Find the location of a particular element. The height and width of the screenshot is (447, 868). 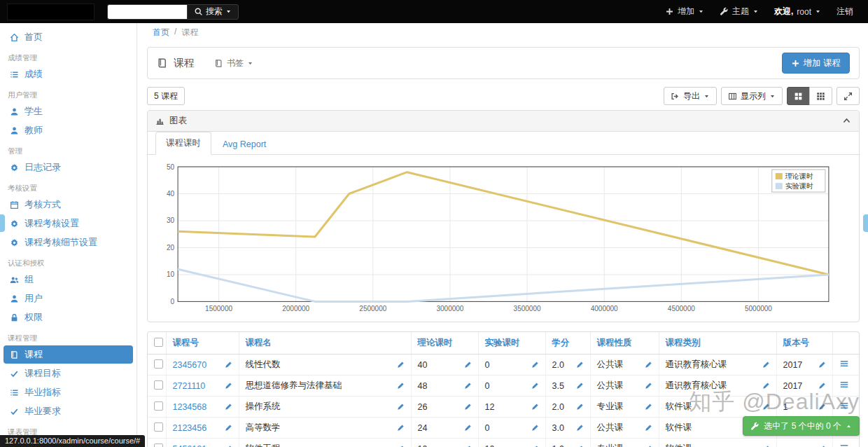

export-button: 导出 is located at coordinates (690, 96).